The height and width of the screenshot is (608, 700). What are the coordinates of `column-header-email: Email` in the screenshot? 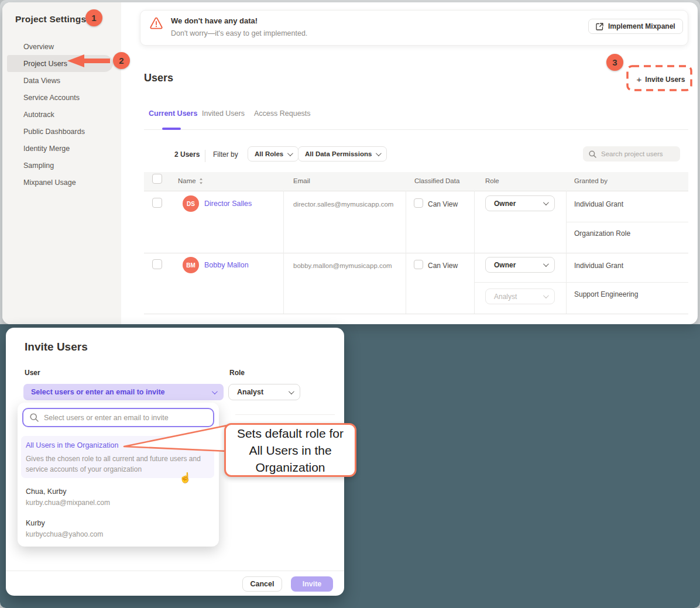 It's located at (302, 181).